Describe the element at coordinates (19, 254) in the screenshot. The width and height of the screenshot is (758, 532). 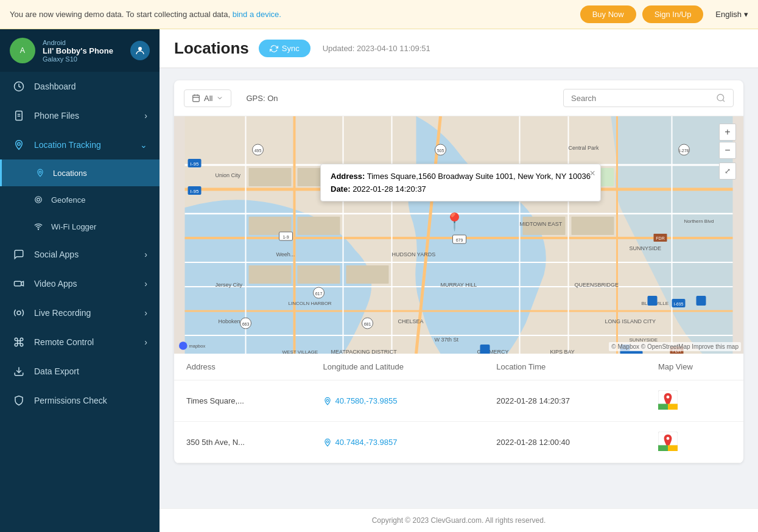
I see `social-apps-icon` at that location.